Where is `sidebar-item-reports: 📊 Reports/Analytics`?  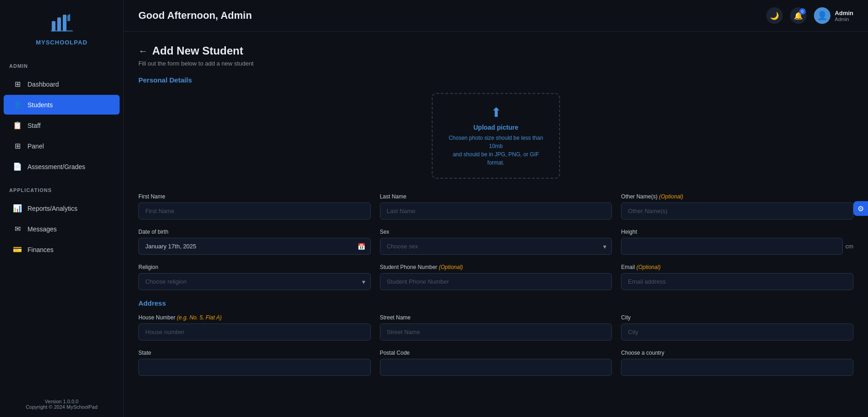 sidebar-item-reports: 📊 Reports/Analytics is located at coordinates (61, 208).